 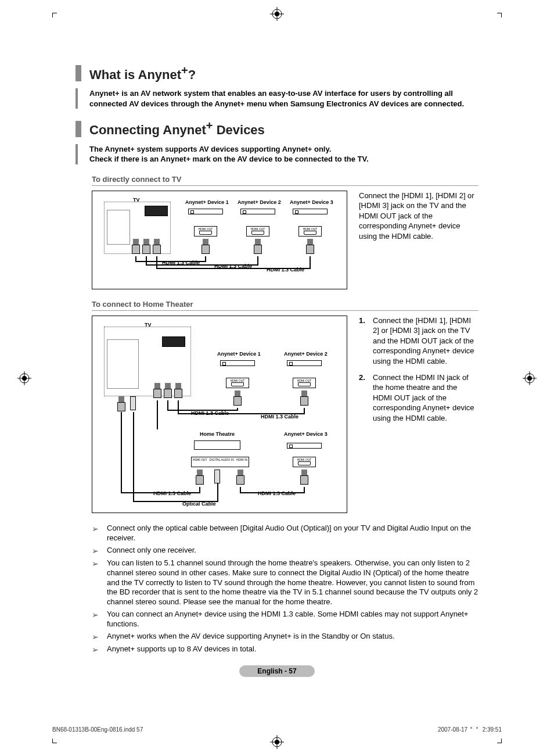 What do you see at coordinates (277, 671) in the screenshot?
I see `page-number-badge: English - 57` at bounding box center [277, 671].